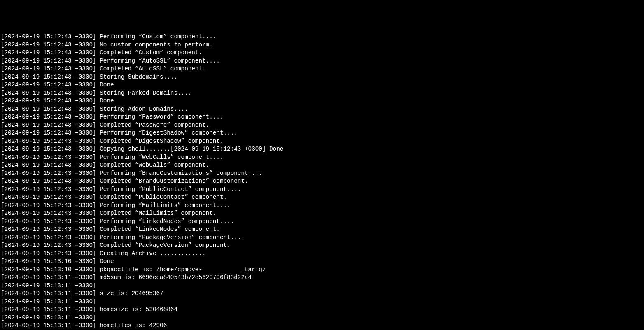  I want to click on log-line: [2024-09-19 15:13:11 +0300] homefiles is…, so click(322, 326).